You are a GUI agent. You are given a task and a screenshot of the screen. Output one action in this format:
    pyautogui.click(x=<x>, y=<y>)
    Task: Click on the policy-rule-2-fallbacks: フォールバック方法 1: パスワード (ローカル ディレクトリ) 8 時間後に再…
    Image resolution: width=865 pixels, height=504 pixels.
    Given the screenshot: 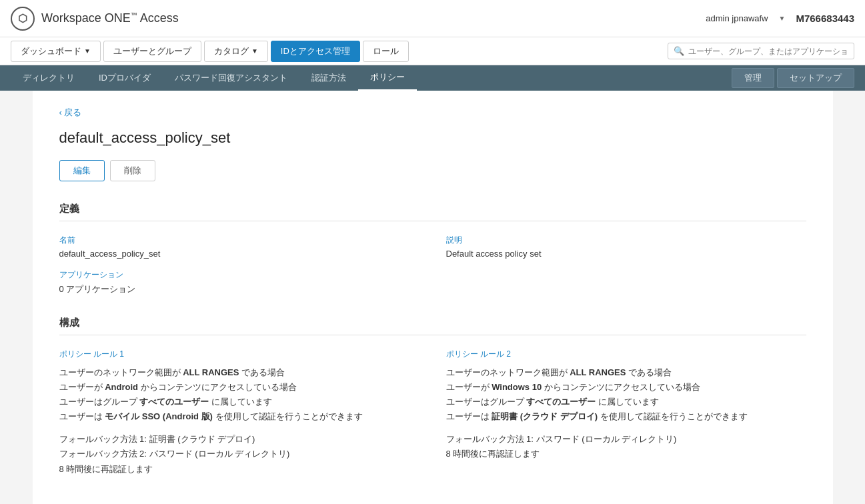 What is the action you would take?
    pyautogui.click(x=626, y=447)
    